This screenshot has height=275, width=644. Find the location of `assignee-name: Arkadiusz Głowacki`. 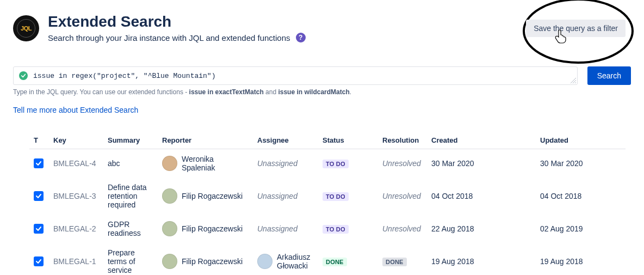

assignee-name: Arkadiusz Głowacki is located at coordinates (295, 261).